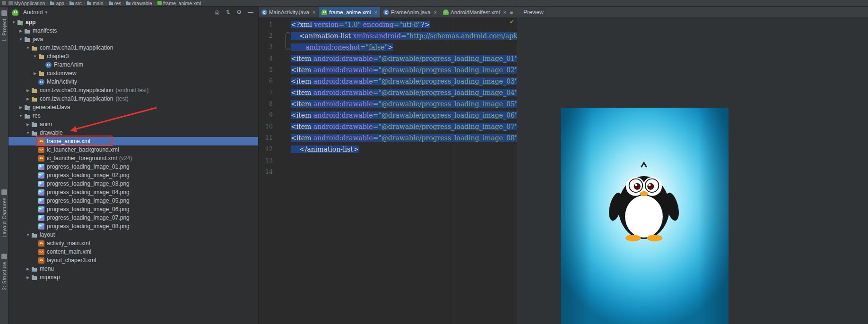 This screenshot has width=868, height=324. Describe the element at coordinates (410, 12) in the screenshot. I see `editor-tab: FrameAnim.java×` at that location.